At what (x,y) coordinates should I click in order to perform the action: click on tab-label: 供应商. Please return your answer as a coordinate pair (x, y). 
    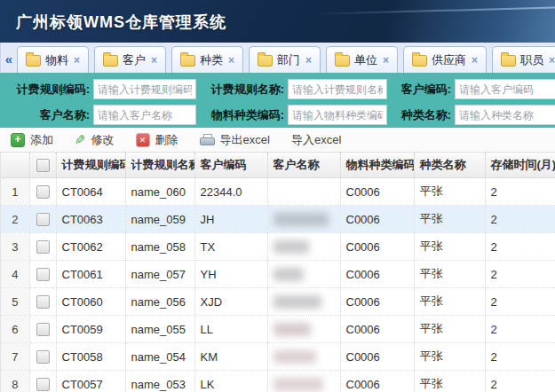
    Looking at the image, I should click on (449, 60).